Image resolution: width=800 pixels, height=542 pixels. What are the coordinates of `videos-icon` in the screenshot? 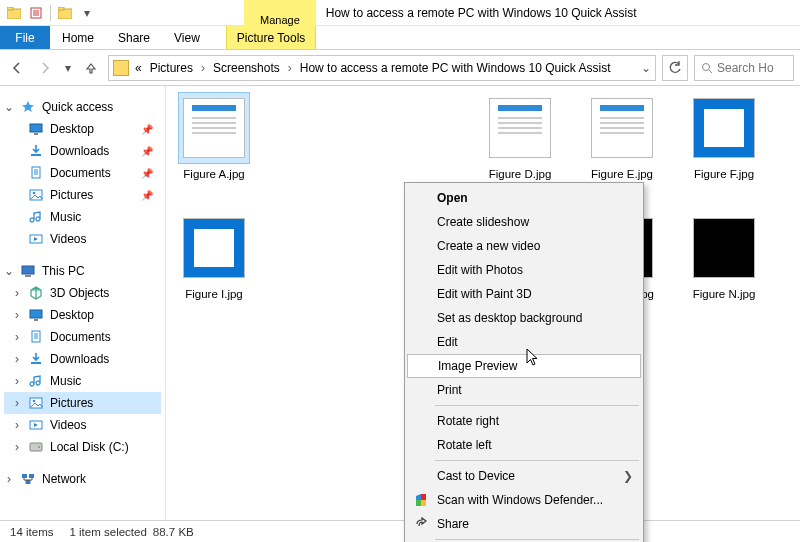 It's located at (36, 239).